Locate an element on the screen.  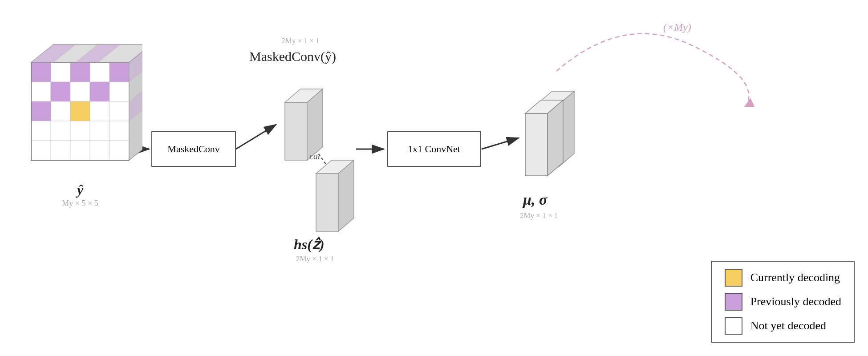
output-label: μ, σ is located at coordinates (535, 200).